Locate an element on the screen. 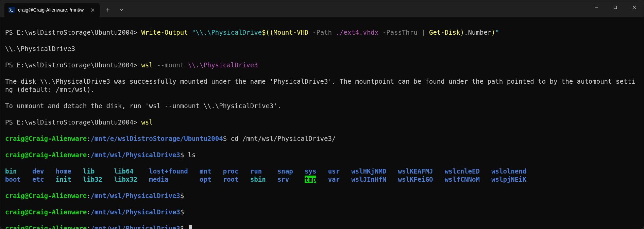 This screenshot has height=229, width=644. ps-command: Write-Output is located at coordinates (165, 32).